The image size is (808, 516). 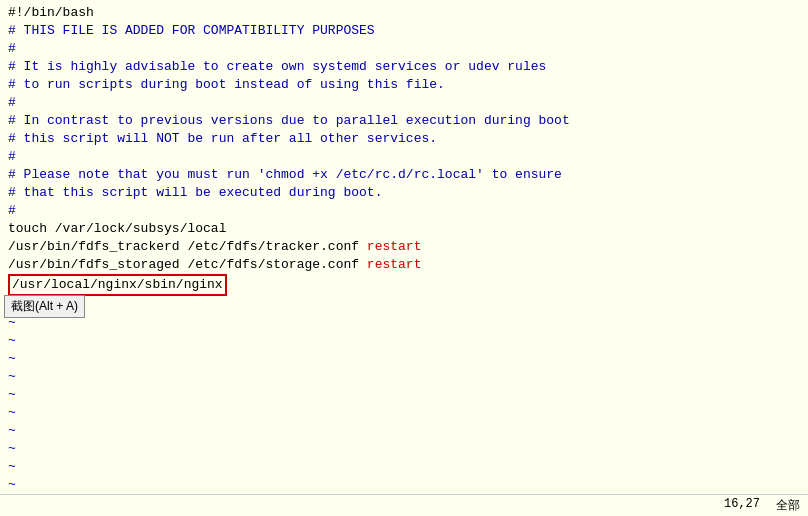 What do you see at coordinates (404, 85) in the screenshot?
I see `code-line: # to run scripts during boot instead of …` at bounding box center [404, 85].